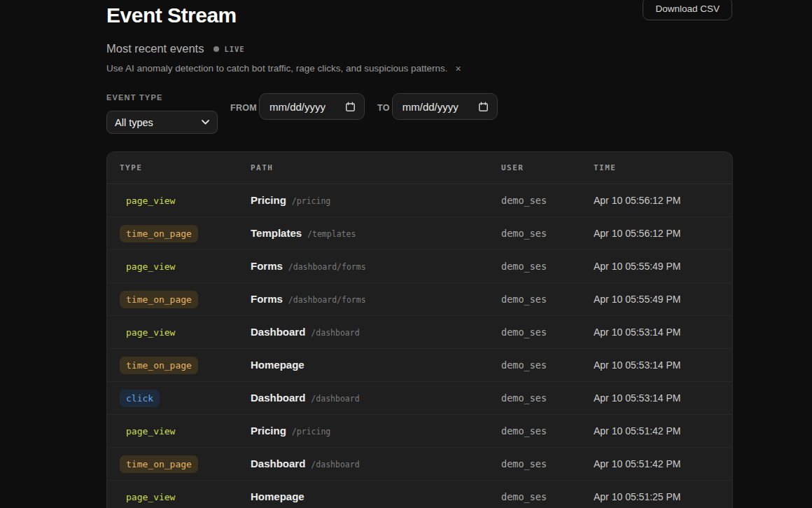 This screenshot has width=812, height=508. What do you see at coordinates (420, 114) in the screenshot?
I see `filters-bar: EVENT TYPE All types FROM mm/dd/yyyy TO …` at bounding box center [420, 114].